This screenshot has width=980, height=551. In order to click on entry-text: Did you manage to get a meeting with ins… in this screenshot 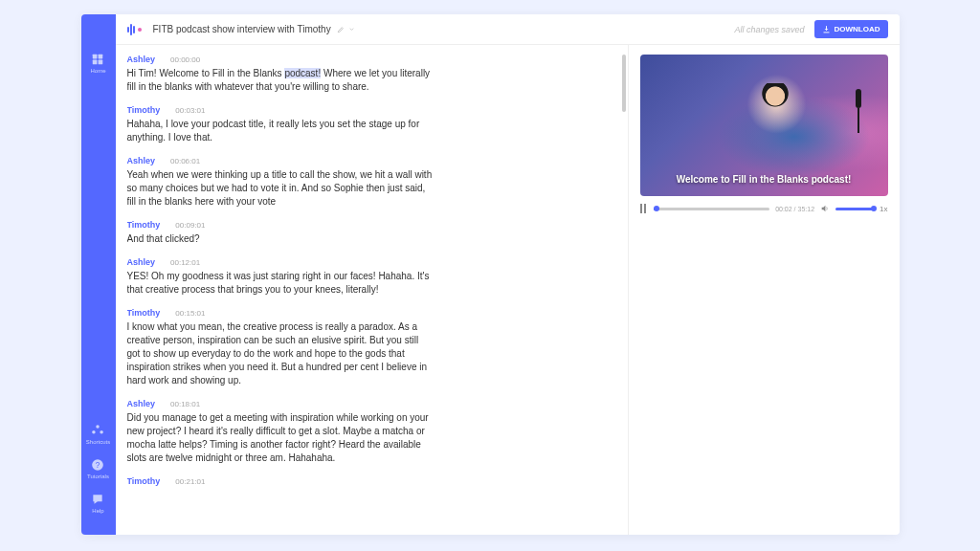, I will do `click(280, 438)`.